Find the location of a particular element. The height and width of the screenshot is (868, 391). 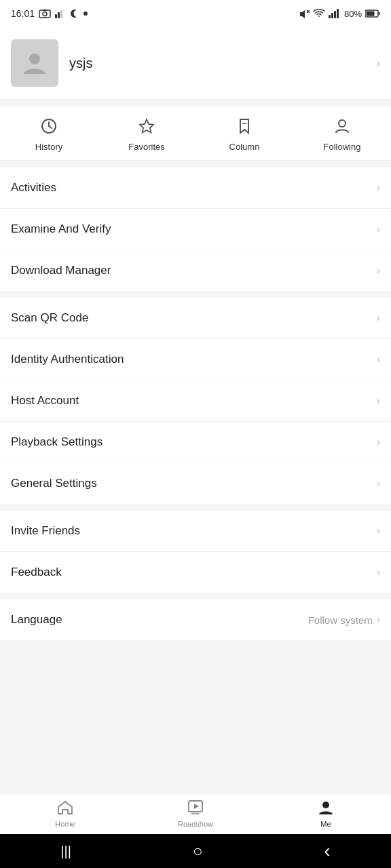

bottom-nav-roadshow: Roadshow is located at coordinates (196, 814).